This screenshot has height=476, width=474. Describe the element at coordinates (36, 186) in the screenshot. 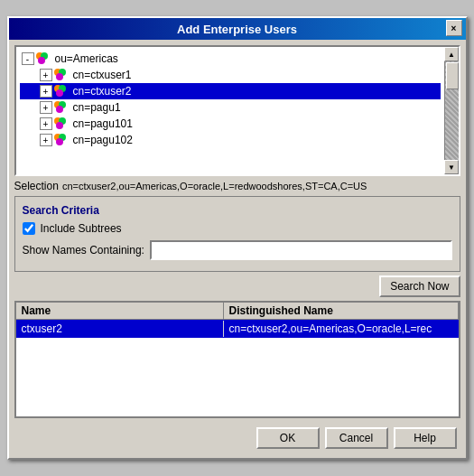

I see `selection-label: Selection` at that location.